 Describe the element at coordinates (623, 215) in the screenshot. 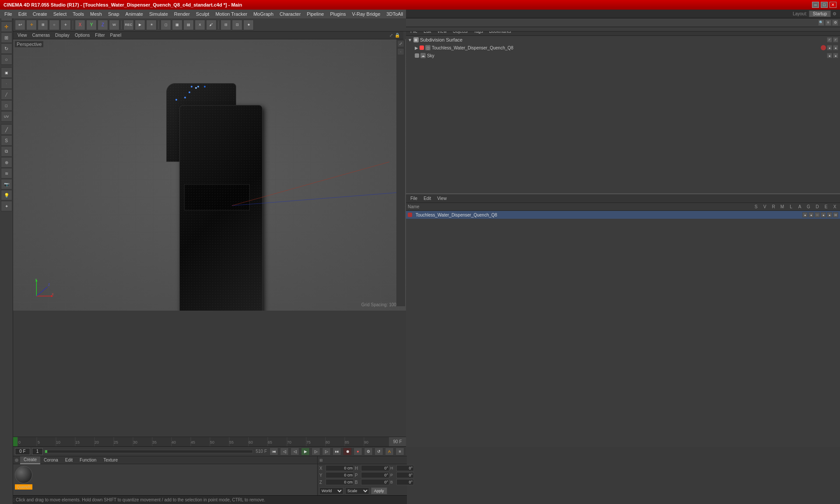

I see `attr-row-dispenser: Touchless_Water_Dispenser_Quench_Q8 ● ● …` at that location.